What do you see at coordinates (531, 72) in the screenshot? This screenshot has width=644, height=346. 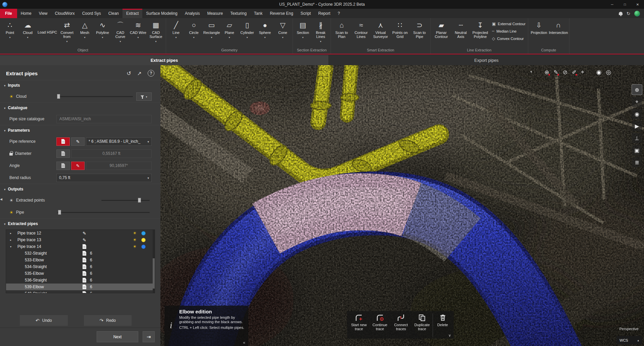 I see `compass-icon: ◔` at bounding box center [531, 72].